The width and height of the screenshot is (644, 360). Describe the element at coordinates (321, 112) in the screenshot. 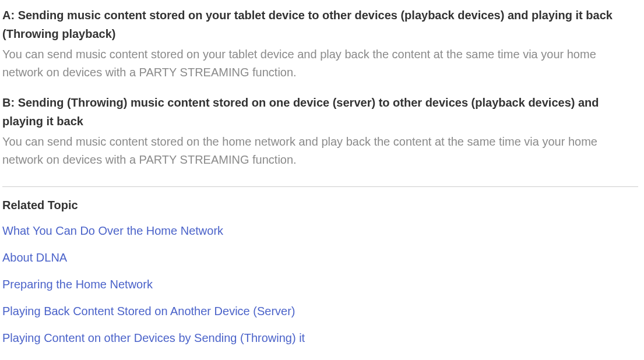

I see `section-b-heading: B: Sending (Throwing) music content stor…` at that location.